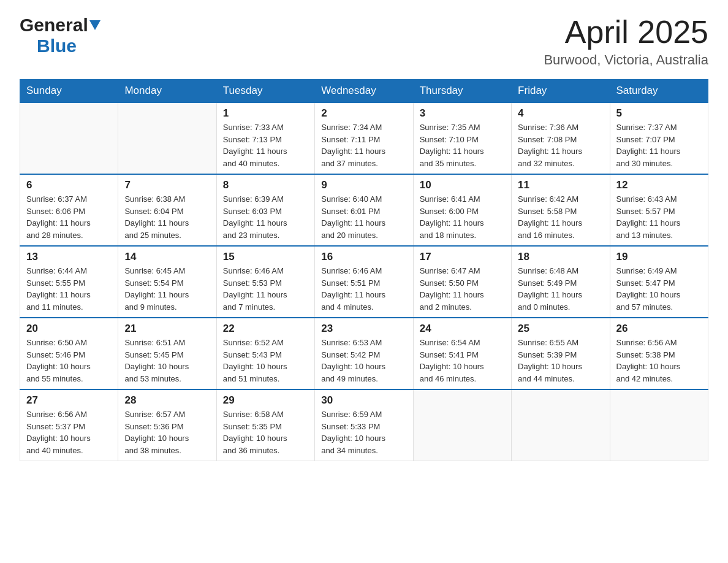 The width and height of the screenshot is (728, 563). What do you see at coordinates (364, 426) in the screenshot?
I see `calendar-week-row: 27Sunrise: 6:56 AM Sunset: 5:37 PM Dayli…` at bounding box center [364, 426].